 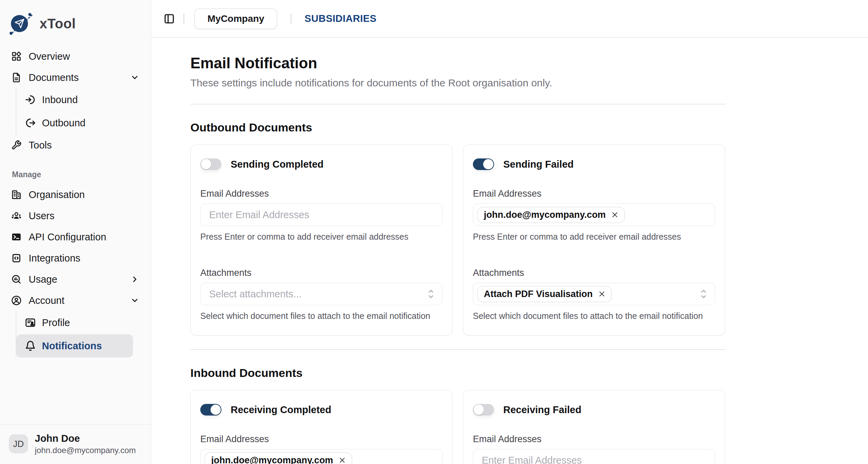 I want to click on panel-left-icon, so click(x=169, y=19).